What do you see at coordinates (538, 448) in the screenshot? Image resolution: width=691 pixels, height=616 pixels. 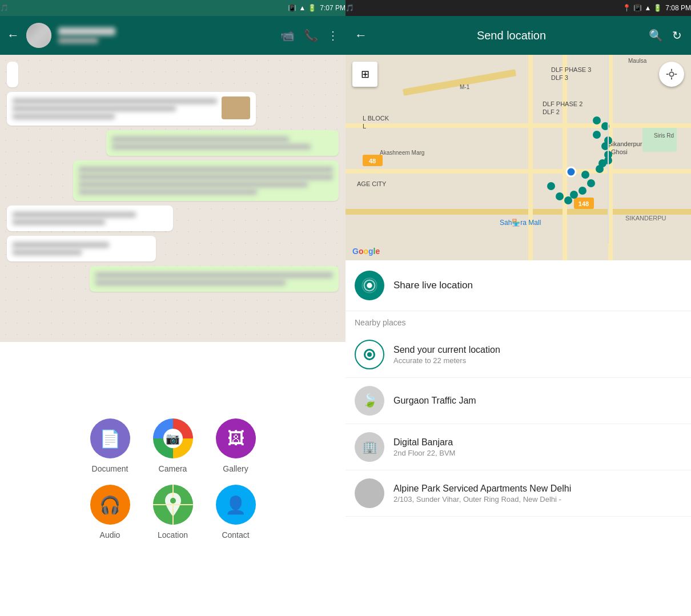 I see `digital-text: Digital Banjara 2nd Floor 22, BVM` at bounding box center [538, 448].